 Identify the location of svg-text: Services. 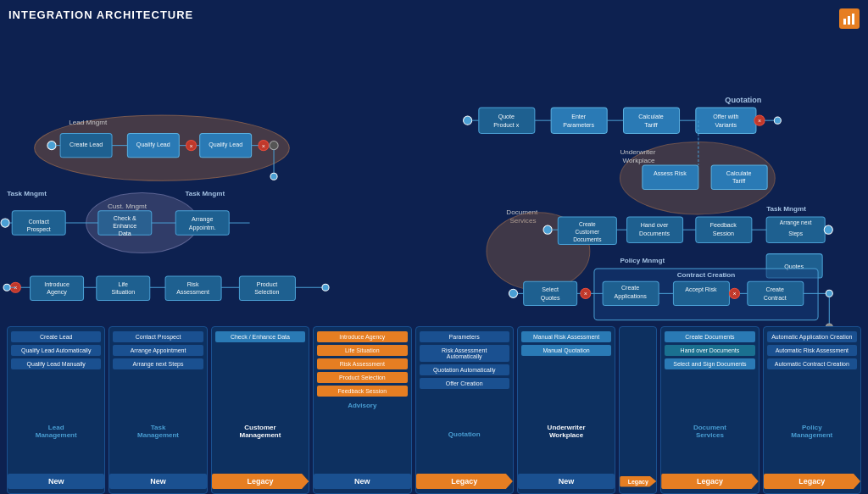
(522, 220).